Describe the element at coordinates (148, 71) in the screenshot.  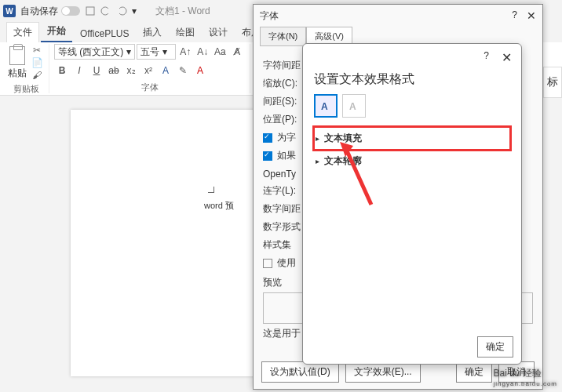
I see `superscript-button: x²` at that location.